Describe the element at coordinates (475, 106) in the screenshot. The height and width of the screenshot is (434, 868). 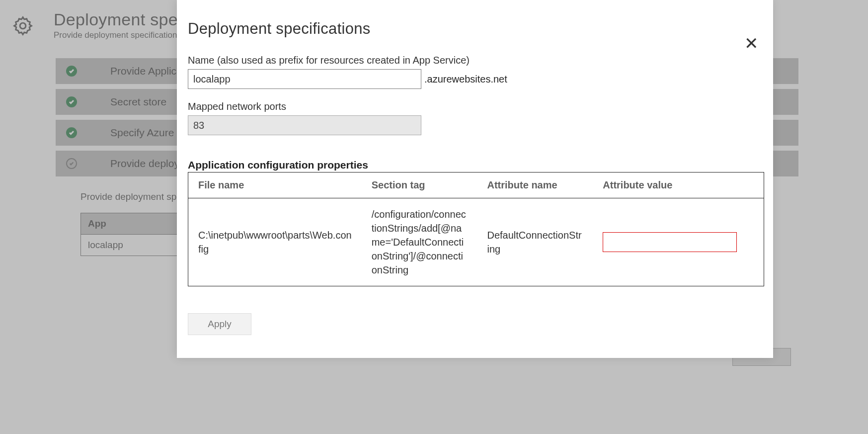
I see `ports-label: Mapped network ports` at that location.